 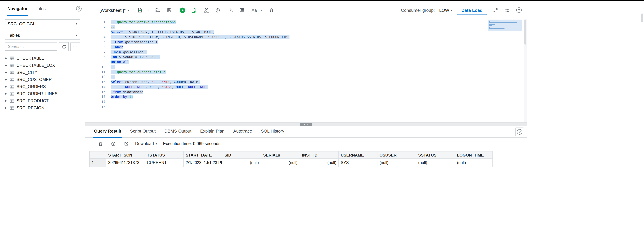 What do you see at coordinates (446, 10) in the screenshot?
I see `consumer-group-select: LOW ▾` at bounding box center [446, 10].